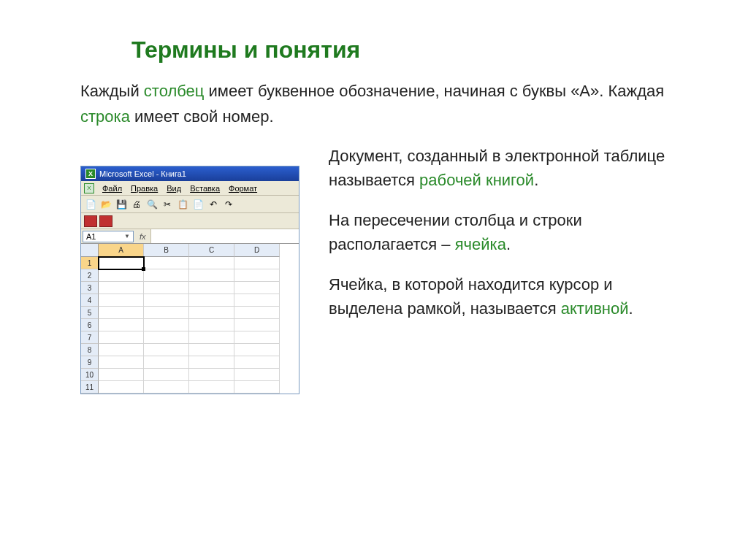 The height and width of the screenshot is (560, 748). I want to click on open-icon: 📂, so click(106, 204).